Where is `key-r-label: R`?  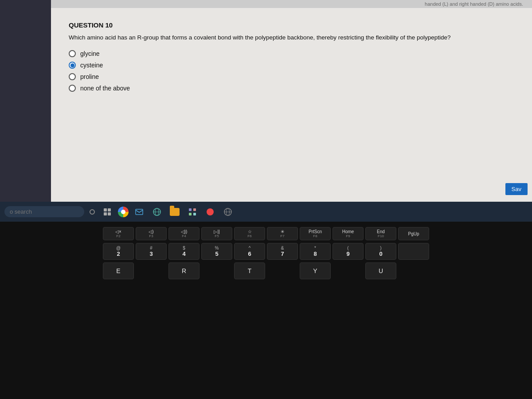
key-r-label: R is located at coordinates (184, 271).